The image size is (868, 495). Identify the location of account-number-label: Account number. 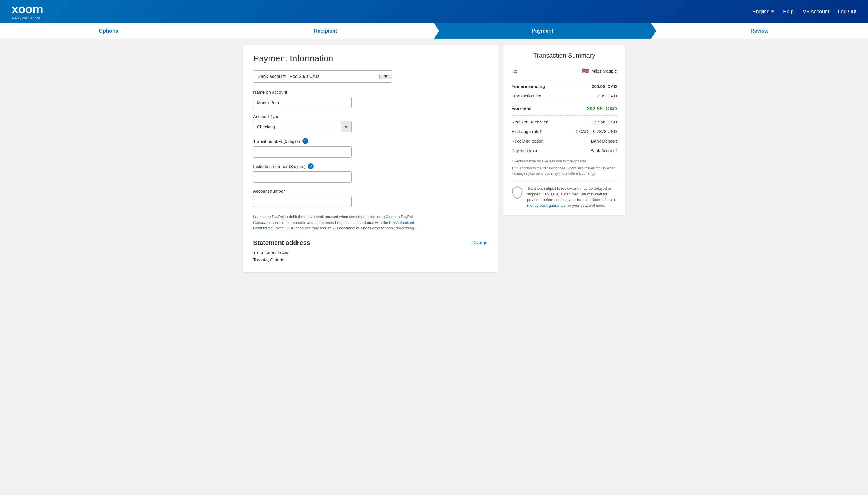
(370, 191).